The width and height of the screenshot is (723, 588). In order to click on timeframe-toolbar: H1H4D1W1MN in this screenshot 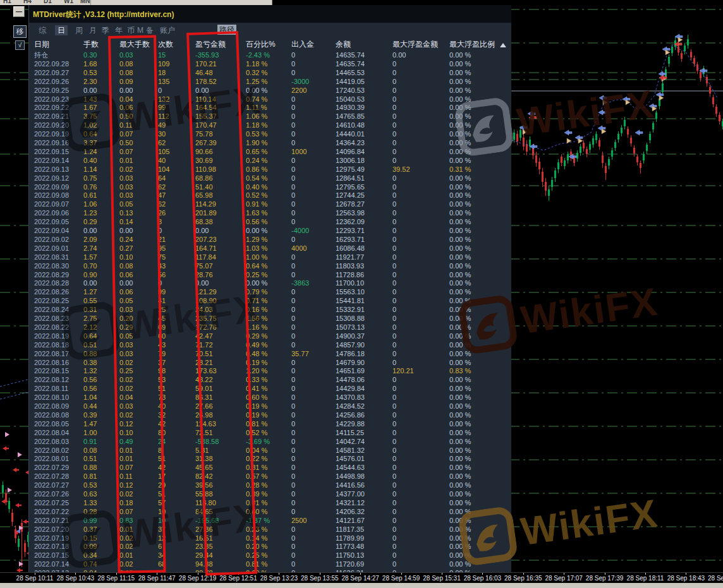, I will do `click(137, 3)`.